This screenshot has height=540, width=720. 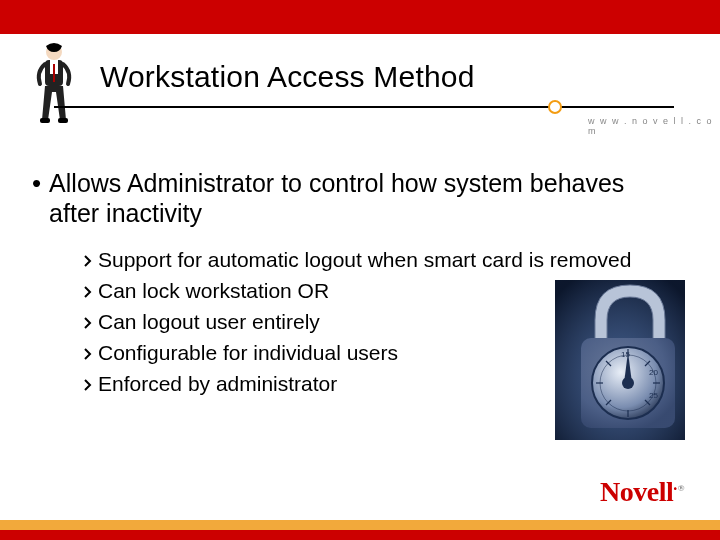 I want to click on svg-text: 25, so click(x=654, y=396).